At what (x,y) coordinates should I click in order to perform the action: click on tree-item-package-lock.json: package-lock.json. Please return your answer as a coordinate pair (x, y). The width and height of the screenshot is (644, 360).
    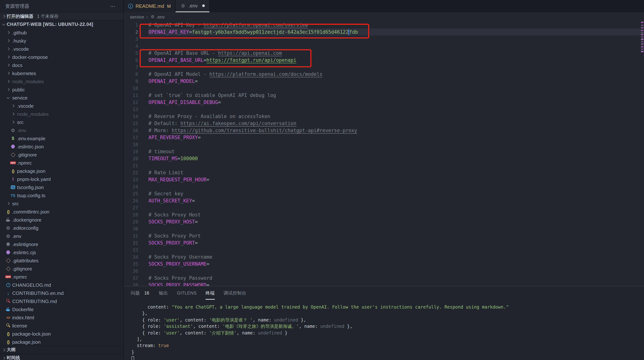
    Looking at the image, I should click on (62, 334).